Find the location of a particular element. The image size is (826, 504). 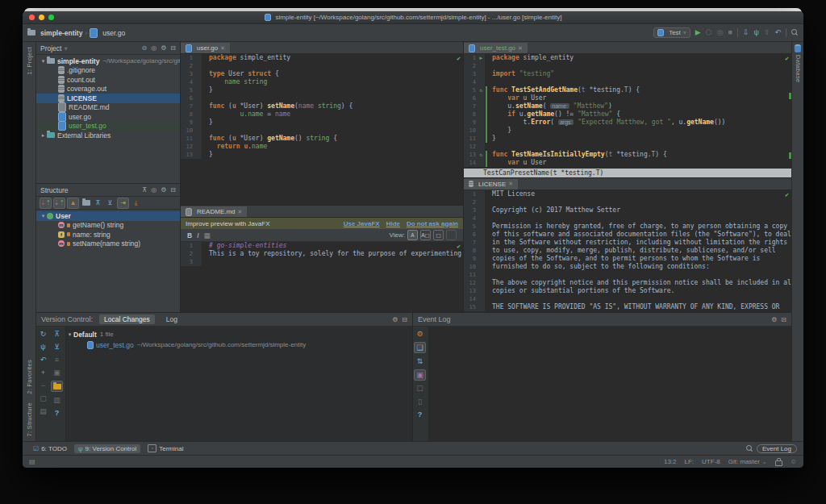

tab-license: LICENSE✕ is located at coordinates (491, 184).